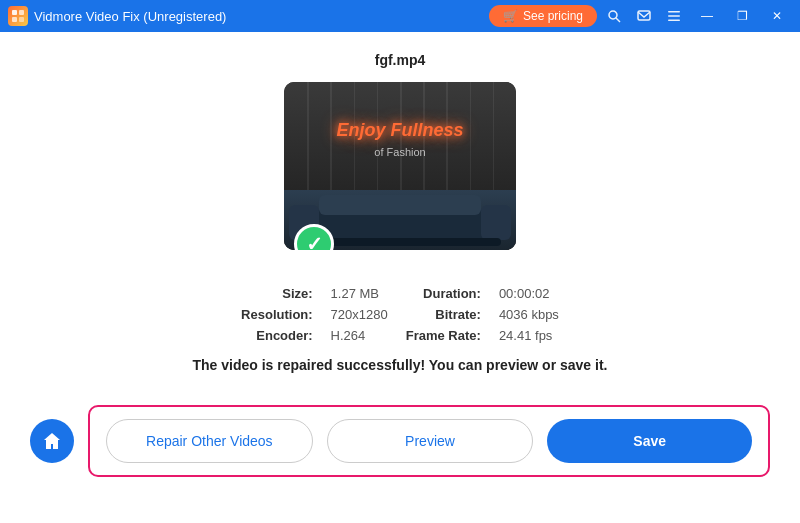 The width and height of the screenshot is (800, 523). Describe the element at coordinates (430, 441) in the screenshot. I see `preview-button: Preview` at that location.